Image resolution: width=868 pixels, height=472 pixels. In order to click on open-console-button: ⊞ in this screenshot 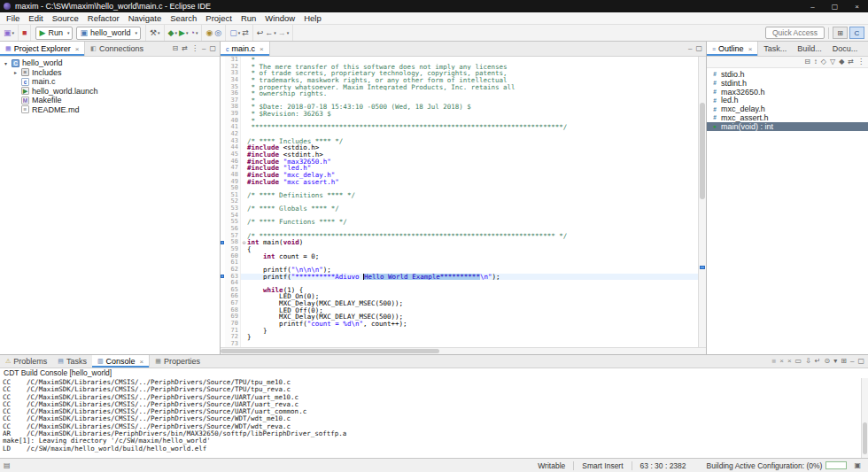, I will do `click(843, 361)`.